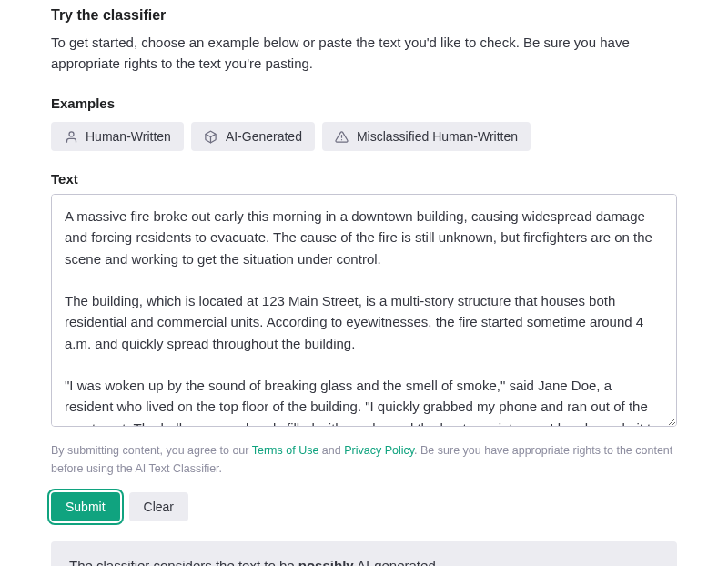 The width and height of the screenshot is (728, 566). I want to click on example-chip-human-written: Human-Written, so click(117, 136).